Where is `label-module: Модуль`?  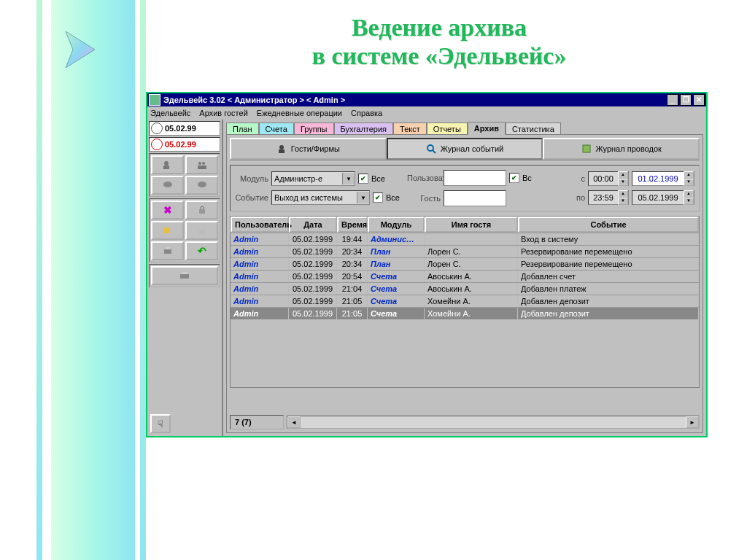 label-module: Модуль is located at coordinates (252, 179).